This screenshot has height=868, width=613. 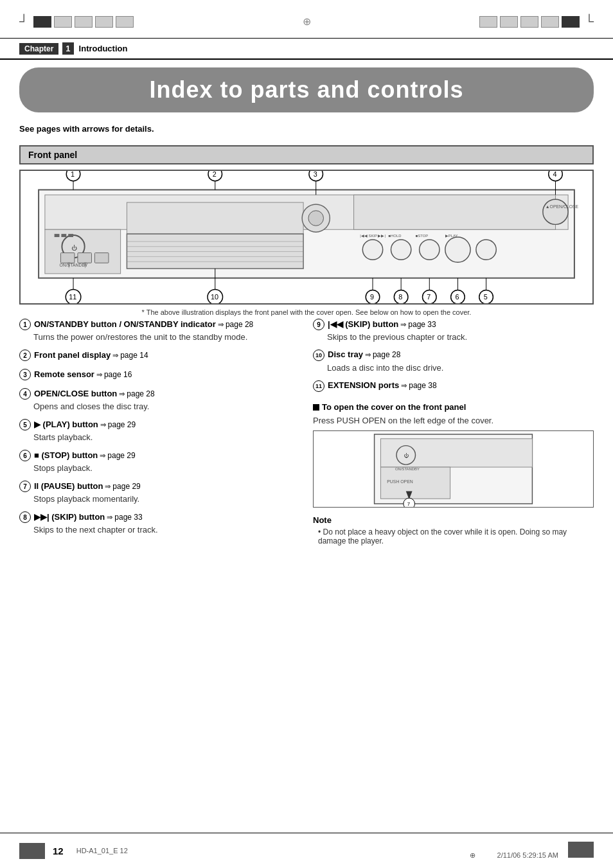 I want to click on item-4-arrow: ⇒, so click(x=122, y=394).